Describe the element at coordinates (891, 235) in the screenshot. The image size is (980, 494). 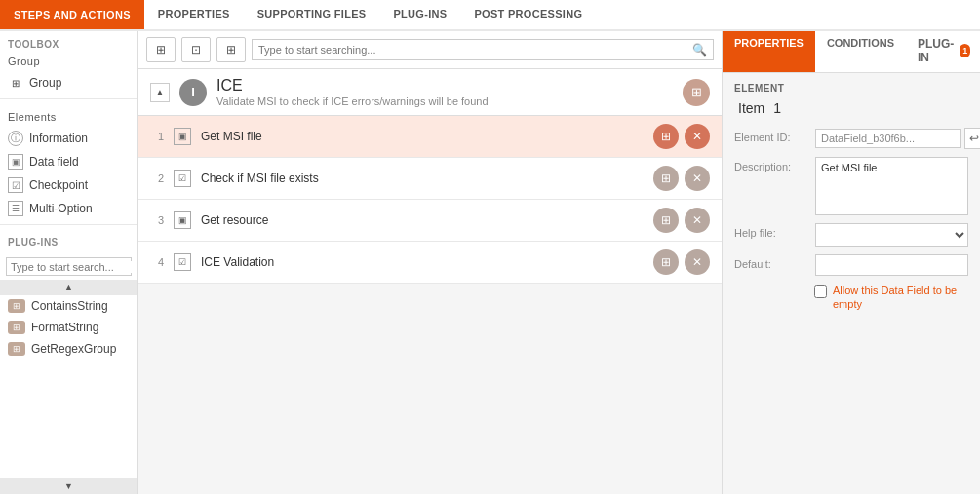
I see `help-file-container` at that location.